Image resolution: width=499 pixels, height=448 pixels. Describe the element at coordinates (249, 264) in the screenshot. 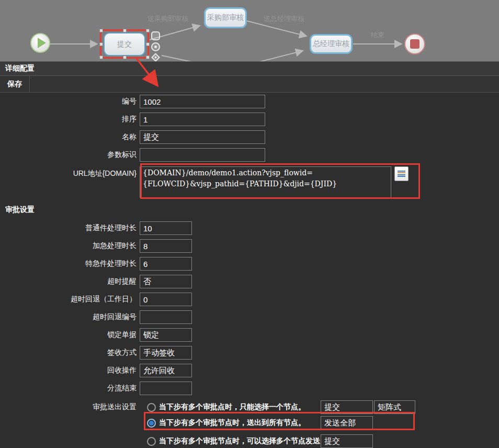

I see `form-row: 特急件处理时长` at that location.